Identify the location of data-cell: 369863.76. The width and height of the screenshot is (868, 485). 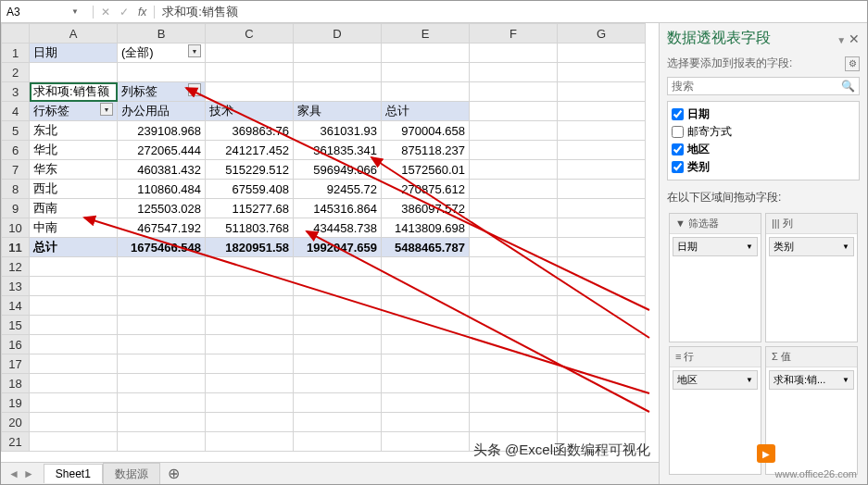
(250, 131).